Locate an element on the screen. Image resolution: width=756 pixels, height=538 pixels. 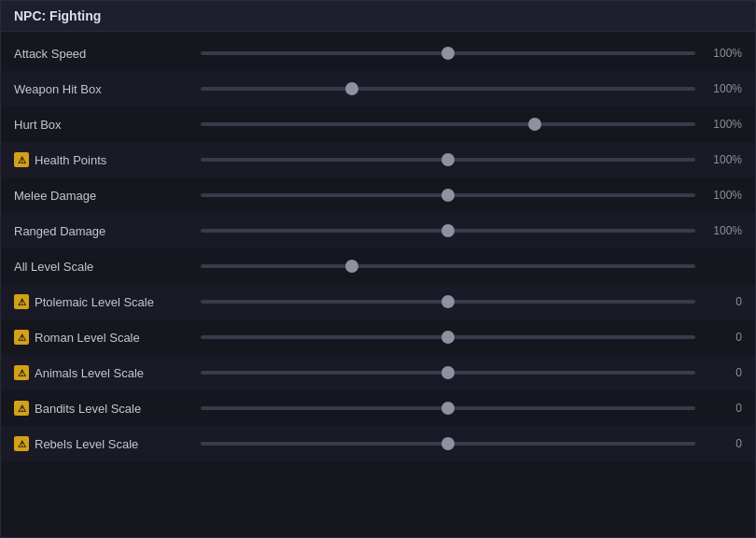
label-ptolemaic-level-scale: ⚠Ptolemaic Level Scale is located at coordinates (107, 302).